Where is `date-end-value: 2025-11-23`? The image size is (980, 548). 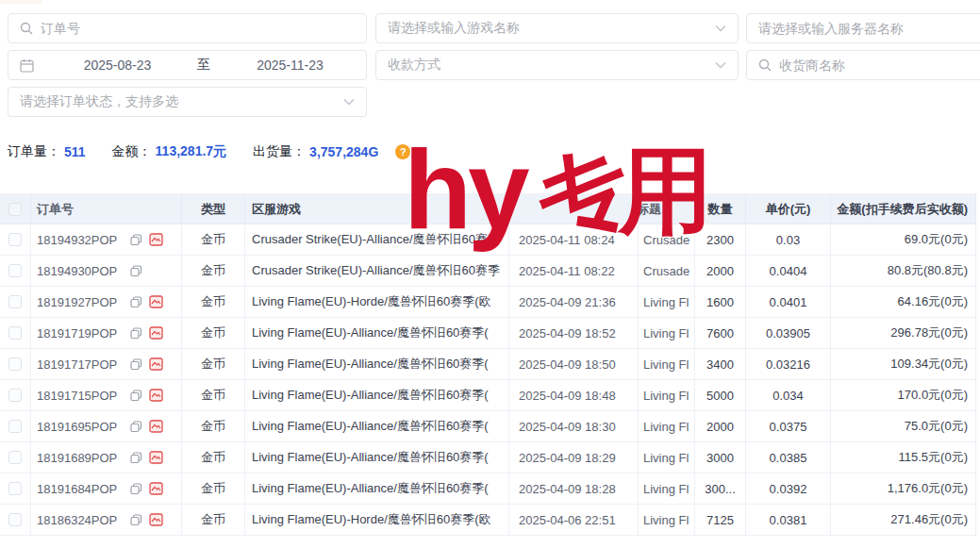 date-end-value: 2025-11-23 is located at coordinates (291, 65).